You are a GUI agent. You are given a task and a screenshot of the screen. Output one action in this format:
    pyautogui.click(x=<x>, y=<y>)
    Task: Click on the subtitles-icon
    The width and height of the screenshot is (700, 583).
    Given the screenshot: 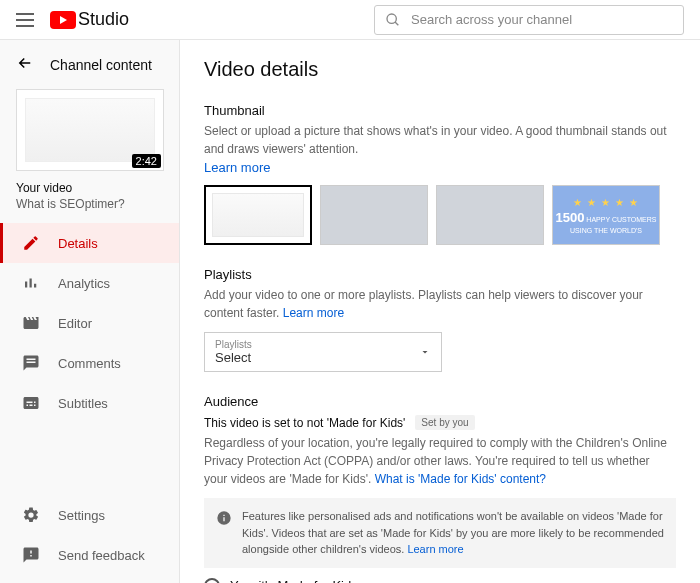 What is the action you would take?
    pyautogui.click(x=31, y=403)
    